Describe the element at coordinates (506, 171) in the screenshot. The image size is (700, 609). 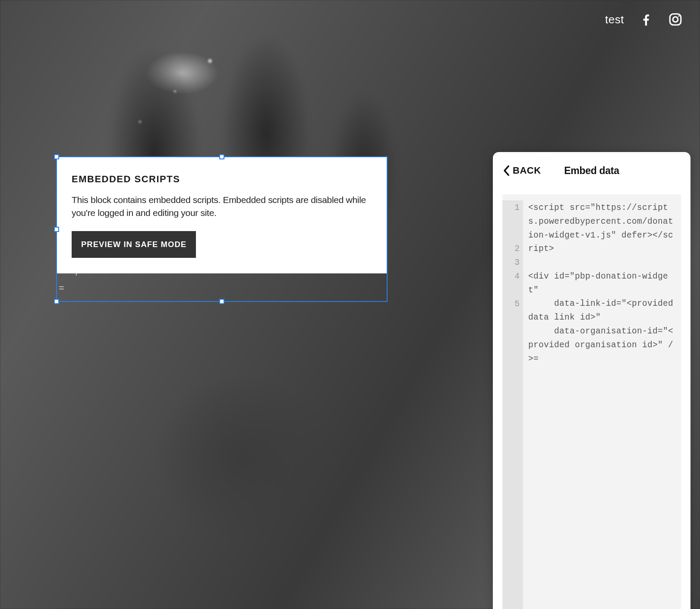
I see `chevron-left-icon` at that location.